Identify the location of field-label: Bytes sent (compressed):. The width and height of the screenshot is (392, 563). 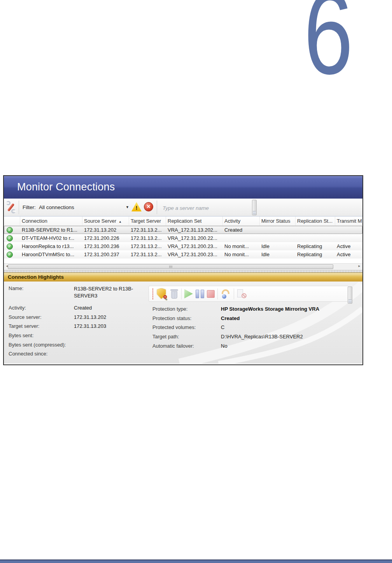
(41, 345).